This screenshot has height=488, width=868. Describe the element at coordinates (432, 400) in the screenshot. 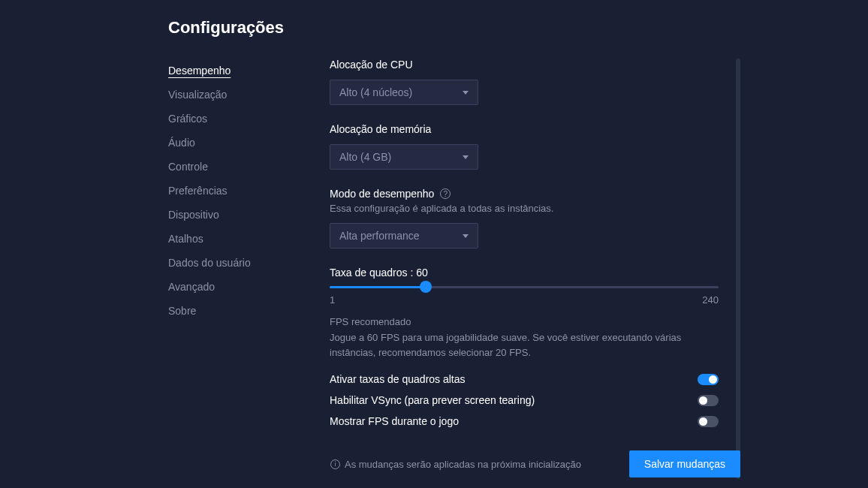

I see `vsync-toggle-label: Habilitar VSync (para prever screen tear…` at that location.